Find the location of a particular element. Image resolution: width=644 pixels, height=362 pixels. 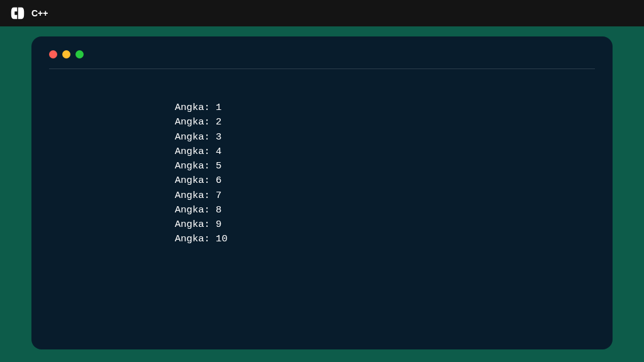

output-line: Angka: 10 is located at coordinates (385, 239).